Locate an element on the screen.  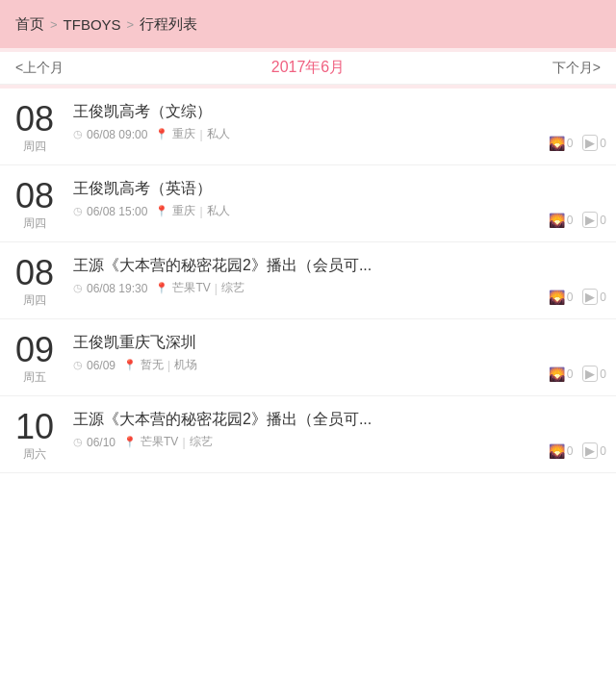
item-time: 06/09 is located at coordinates (101, 366).